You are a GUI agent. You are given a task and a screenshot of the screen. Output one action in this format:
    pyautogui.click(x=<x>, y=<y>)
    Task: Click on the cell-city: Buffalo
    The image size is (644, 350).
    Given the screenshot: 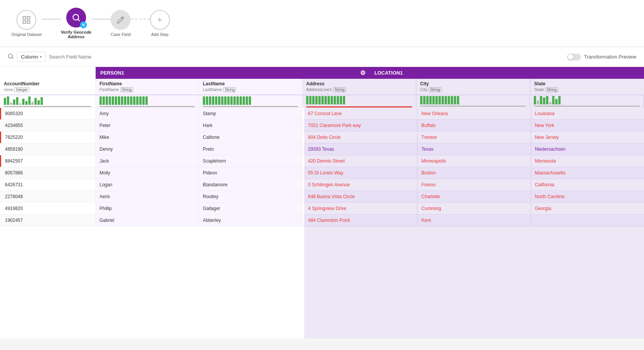 What is the action you would take?
    pyautogui.click(x=474, y=125)
    